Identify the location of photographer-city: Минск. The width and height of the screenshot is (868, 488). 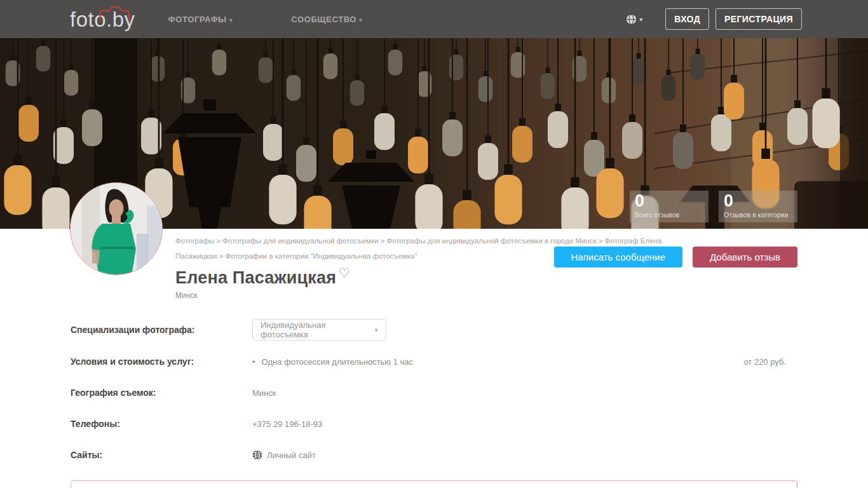
(487, 295).